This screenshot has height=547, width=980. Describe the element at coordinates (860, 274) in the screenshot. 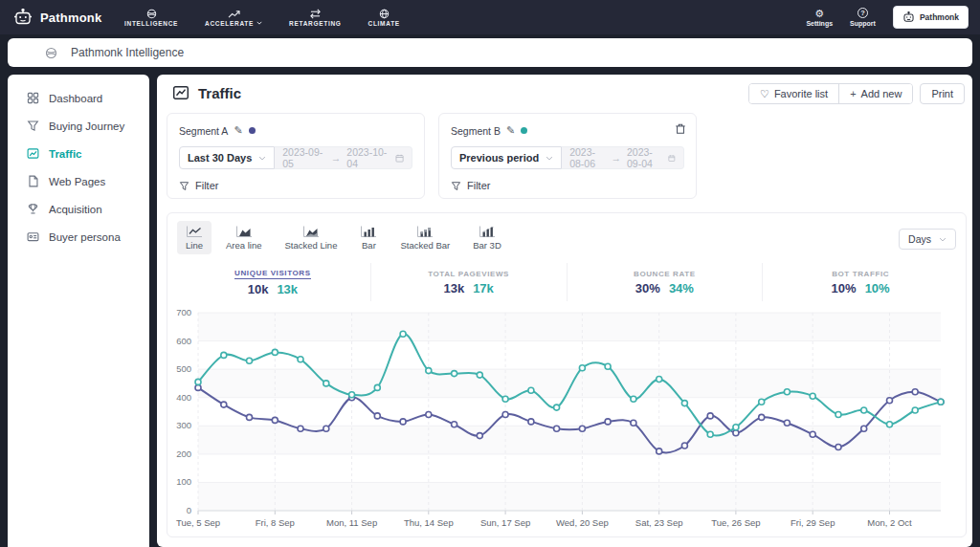

I see `stat-label: BOT TRAFFIC` at that location.